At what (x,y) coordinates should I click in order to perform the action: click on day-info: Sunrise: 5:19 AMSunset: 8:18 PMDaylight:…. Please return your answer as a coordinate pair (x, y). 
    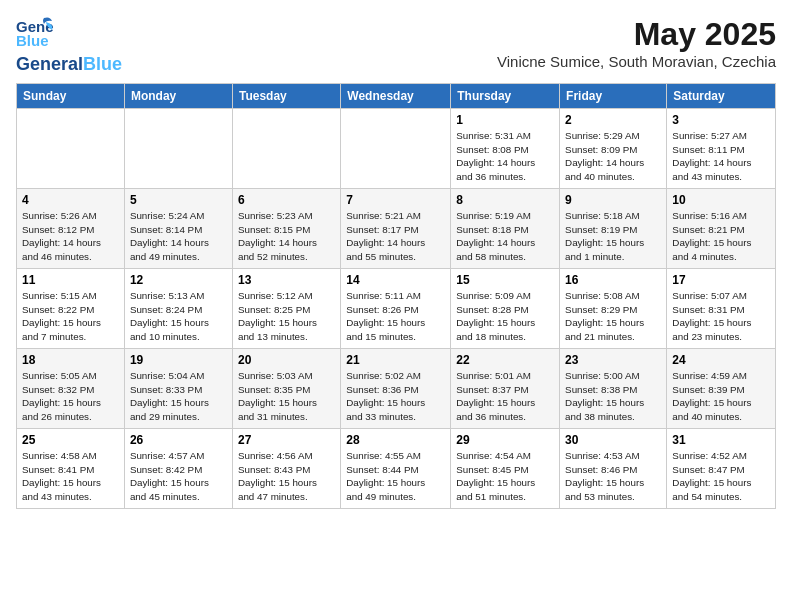
    Looking at the image, I should click on (505, 236).